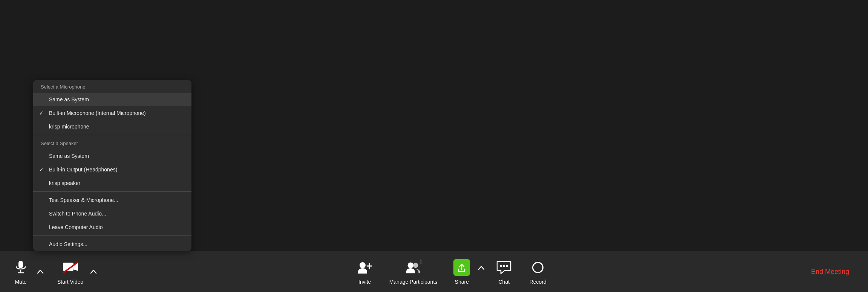 This screenshot has width=868, height=292. Describe the element at coordinates (70, 282) in the screenshot. I see `start-video-label: Start Video` at that location.